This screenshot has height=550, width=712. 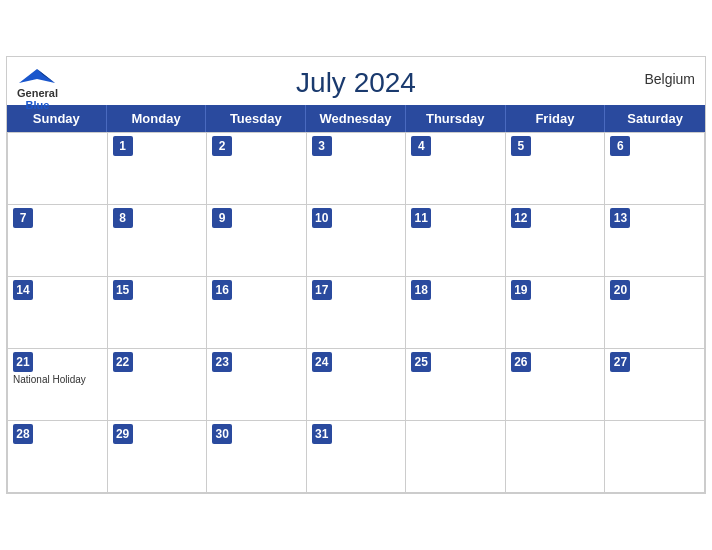 What do you see at coordinates (123, 146) in the screenshot?
I see `date-number: 1` at bounding box center [123, 146].